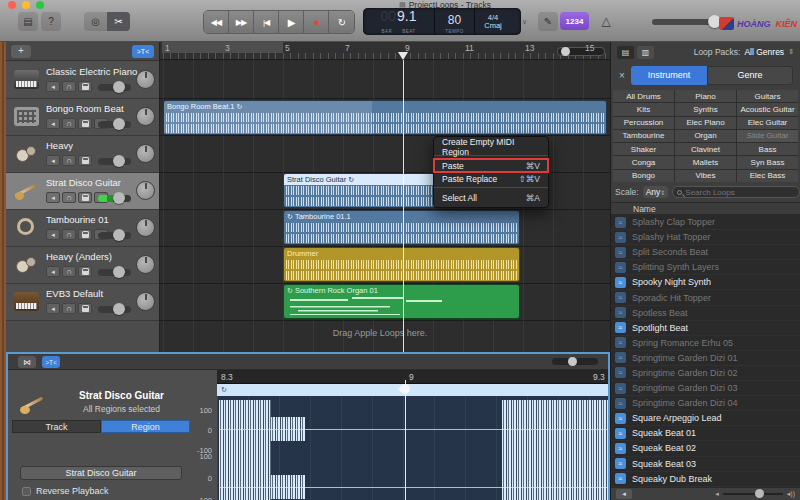 Image resolution: width=800 pixels, height=500 pixels. I want to click on instrument-filter-button: Elec Guitar, so click(768, 123).